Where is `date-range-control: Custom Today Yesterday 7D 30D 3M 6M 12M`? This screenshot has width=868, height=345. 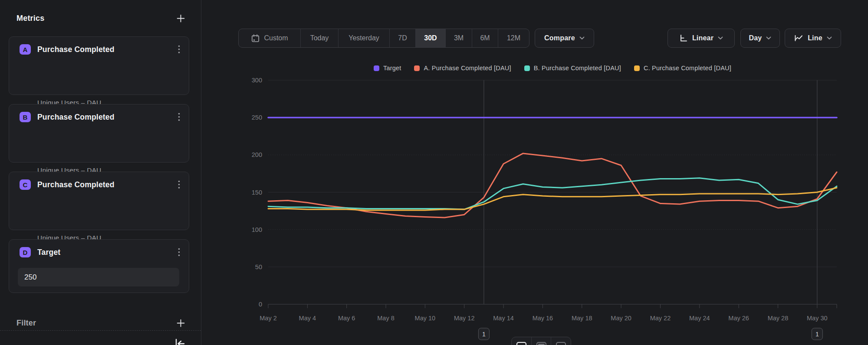 date-range-control: Custom Today Yesterday 7D 30D 3M 6M 12M is located at coordinates (384, 38).